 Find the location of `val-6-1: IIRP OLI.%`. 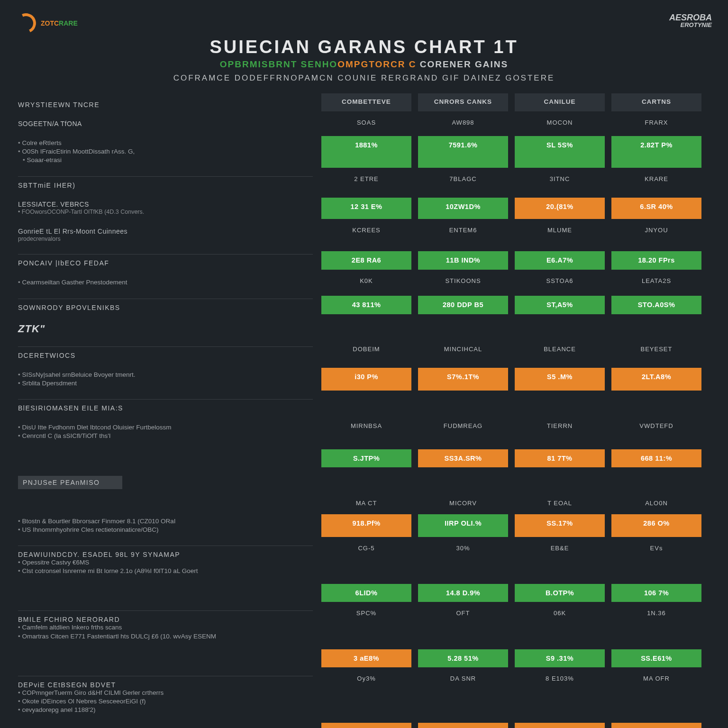

val-6-1: IIRP OLI.% is located at coordinates (463, 526).